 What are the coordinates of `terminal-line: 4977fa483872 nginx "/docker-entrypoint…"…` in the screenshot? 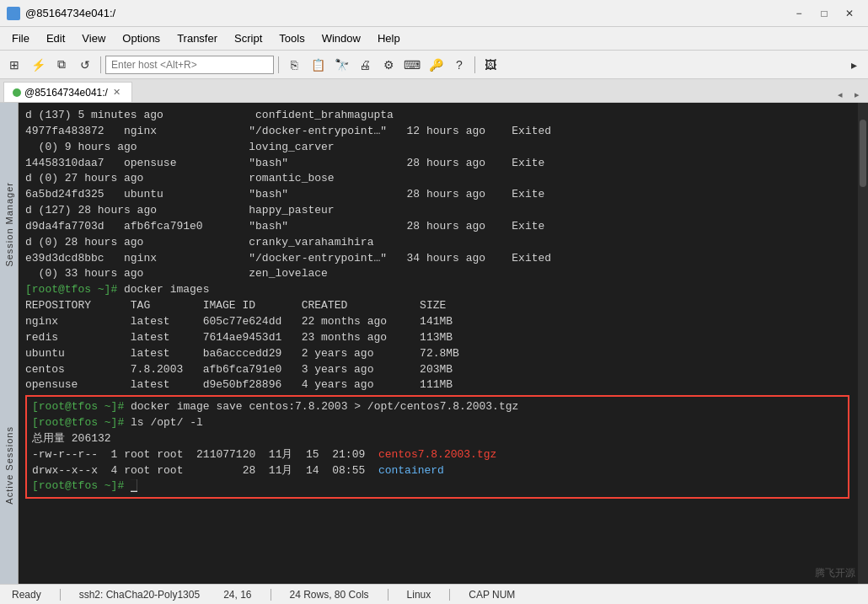 It's located at (443, 131).